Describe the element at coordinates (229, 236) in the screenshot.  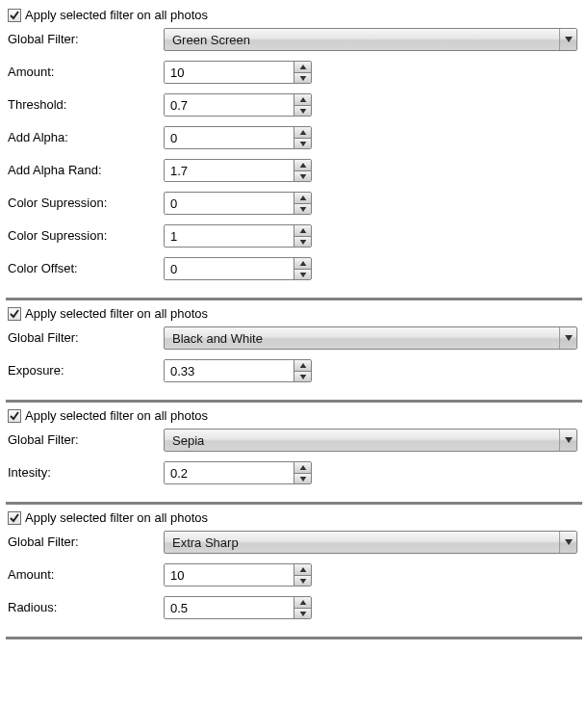
I see `param-value: 1` at that location.